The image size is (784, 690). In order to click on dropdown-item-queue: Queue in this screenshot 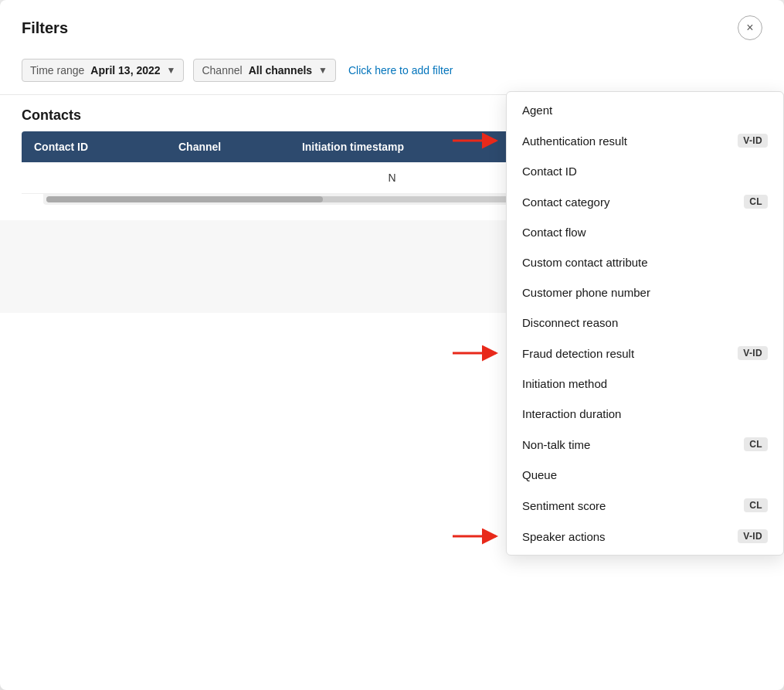, I will do `click(645, 474)`.